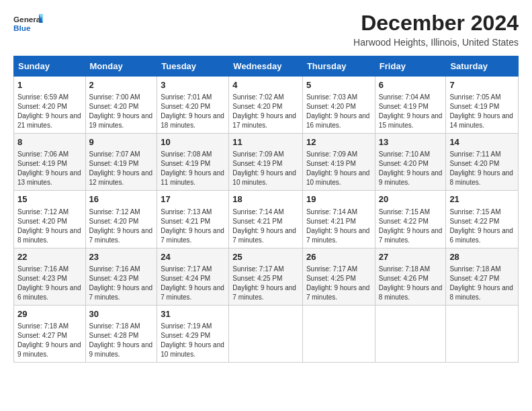 The image size is (532, 411). What do you see at coordinates (339, 85) in the screenshot?
I see `day-number: 5` at bounding box center [339, 85].